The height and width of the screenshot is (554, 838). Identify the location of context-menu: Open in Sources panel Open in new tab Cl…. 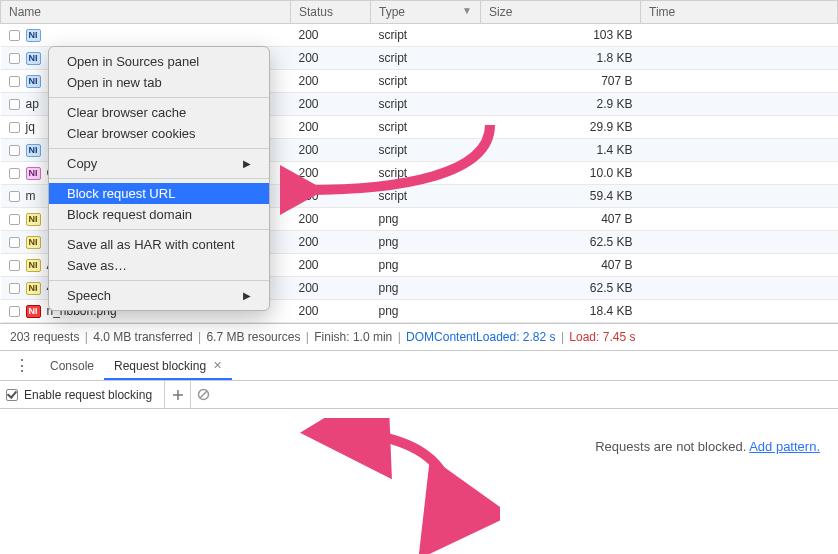
(159, 178).